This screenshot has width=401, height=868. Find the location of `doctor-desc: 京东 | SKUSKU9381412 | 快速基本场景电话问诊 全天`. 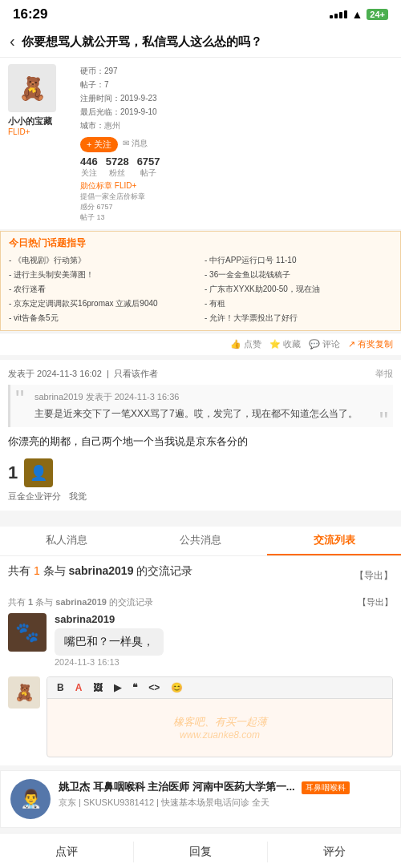

doctor-desc: 京东 | SKUSKU9381412 | 快速基本场景电话问诊 全天 is located at coordinates (225, 803).